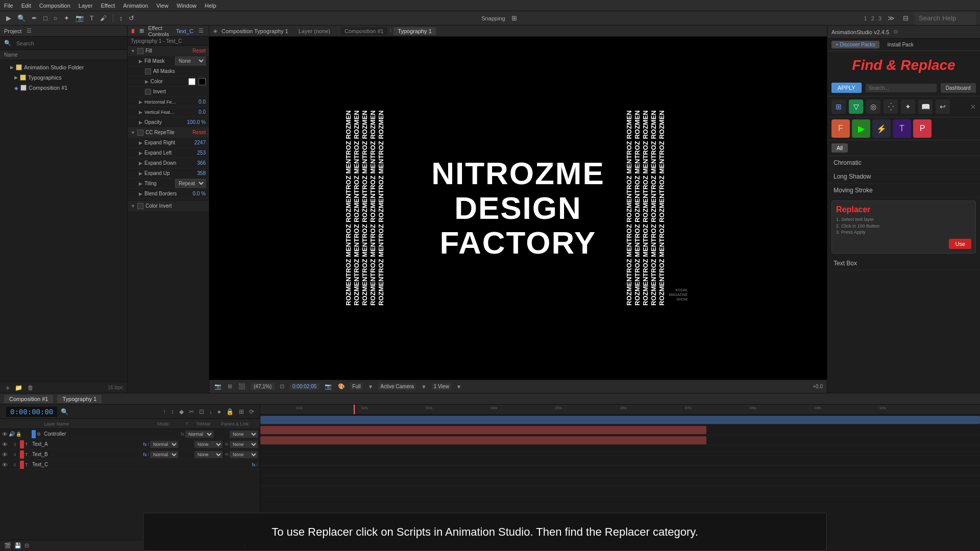 This screenshot has width=980, height=551. What do you see at coordinates (208, 455) in the screenshot?
I see `layer-parent-tb: None` at bounding box center [208, 455].